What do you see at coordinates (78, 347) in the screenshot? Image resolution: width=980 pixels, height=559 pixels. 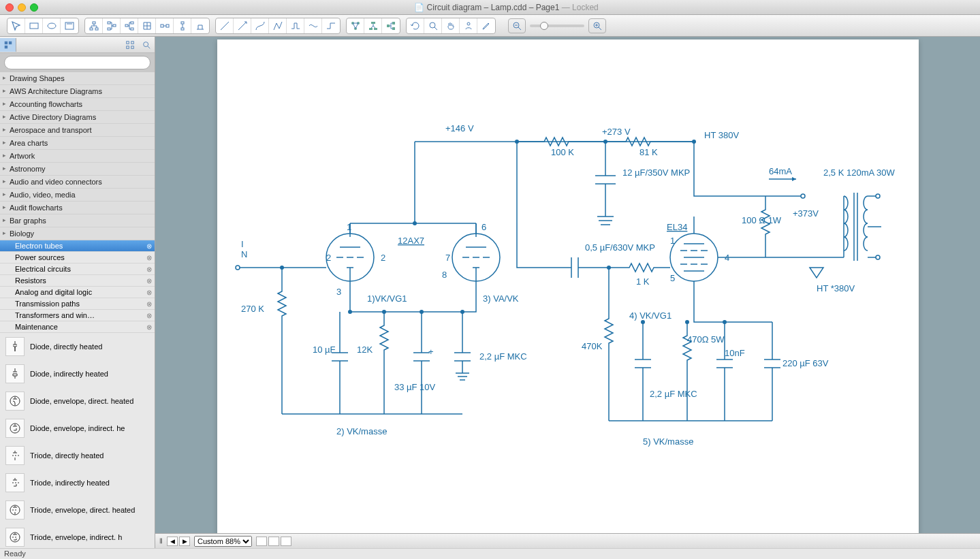 I see `shape-item: Diode, directly heated` at bounding box center [78, 347].